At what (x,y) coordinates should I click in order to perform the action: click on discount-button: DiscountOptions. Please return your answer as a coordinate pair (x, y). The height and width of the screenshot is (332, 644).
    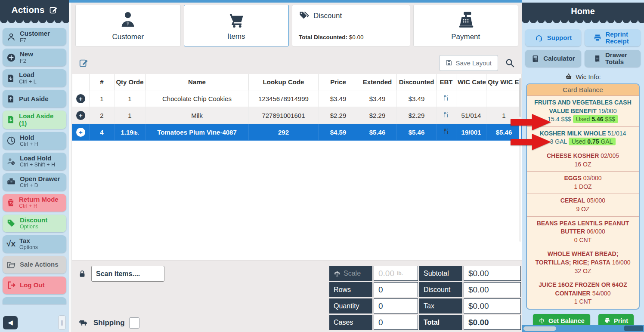
    Looking at the image, I should click on (34, 224).